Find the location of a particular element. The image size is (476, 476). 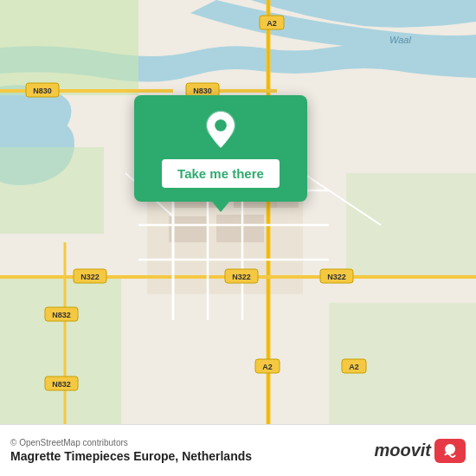

moovit-icon is located at coordinates (450, 451).